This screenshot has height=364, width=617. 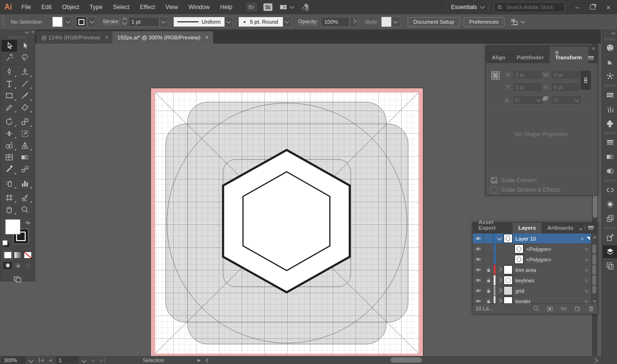 What do you see at coordinates (514, 180) in the screenshot?
I see `scale-corners-checkbox: Scale Corners` at bounding box center [514, 180].